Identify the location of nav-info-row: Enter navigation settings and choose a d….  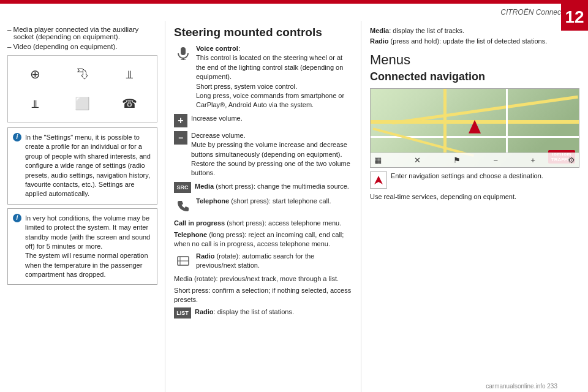
(475, 180).